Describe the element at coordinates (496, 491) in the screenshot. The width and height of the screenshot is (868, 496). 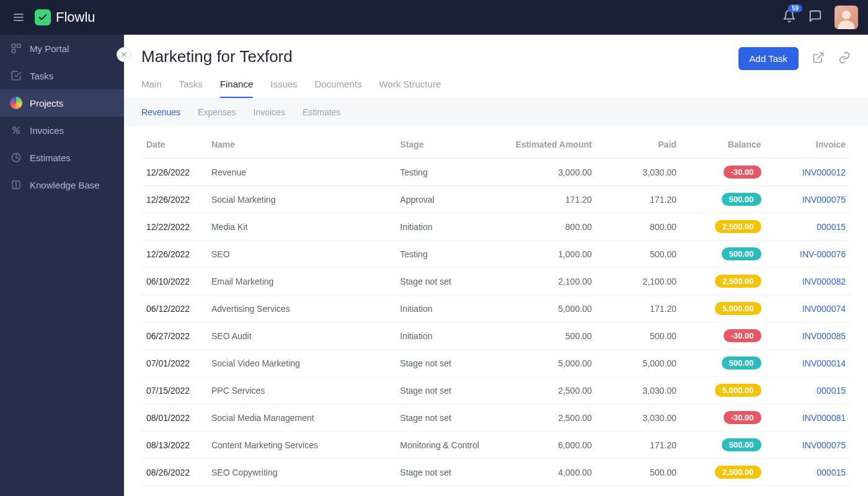
I see `totals-row: 27,600.00 7,600.00 20,000.00` at that location.